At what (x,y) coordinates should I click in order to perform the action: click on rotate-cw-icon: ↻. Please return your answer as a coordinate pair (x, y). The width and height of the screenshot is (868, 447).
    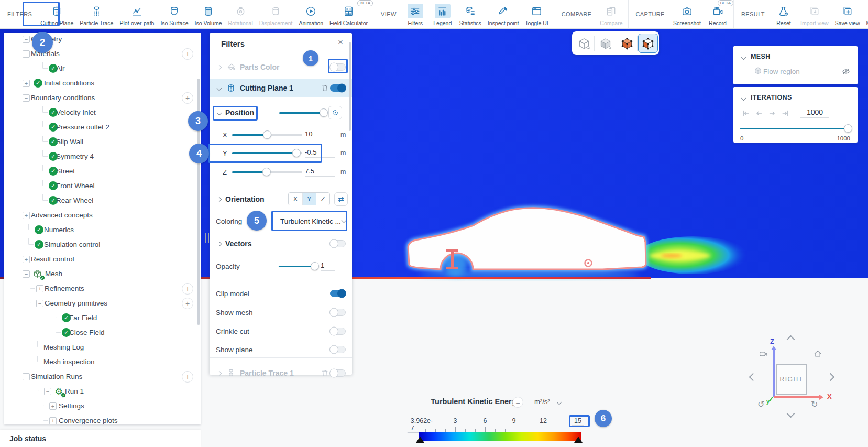
    Looking at the image, I should click on (814, 405).